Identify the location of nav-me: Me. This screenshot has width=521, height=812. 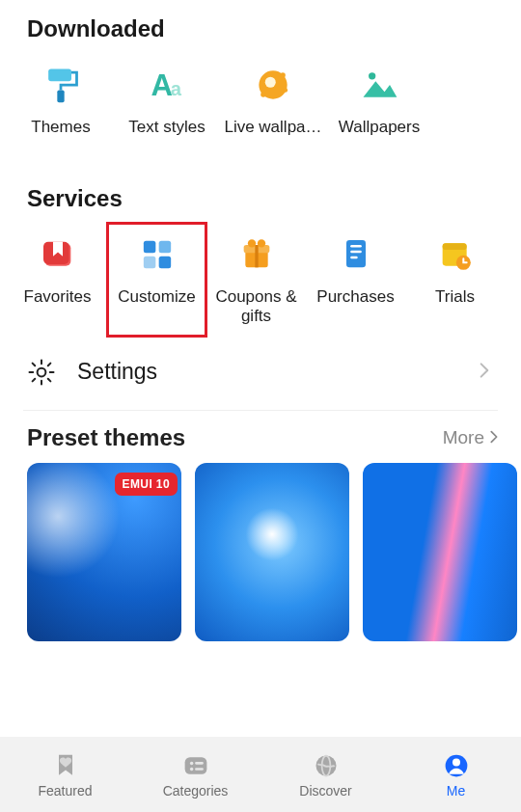
(455, 774).